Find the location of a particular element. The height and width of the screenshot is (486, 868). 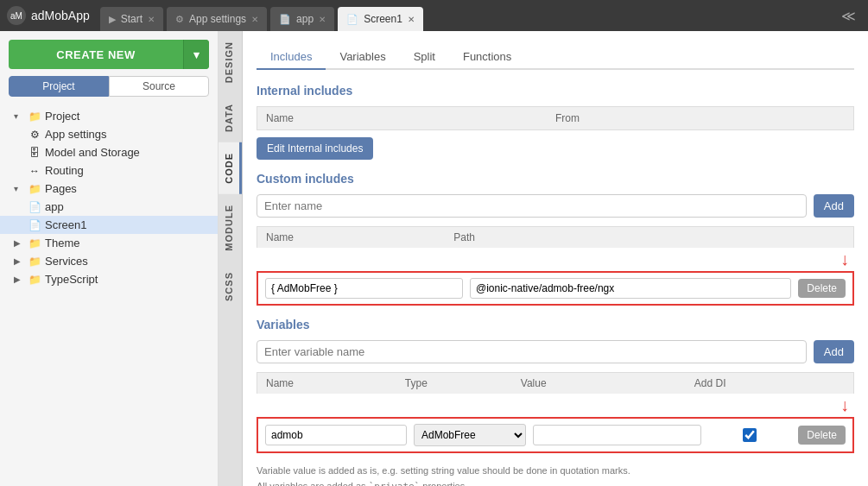

custom-includes-add-row: Add is located at coordinates (555, 205).